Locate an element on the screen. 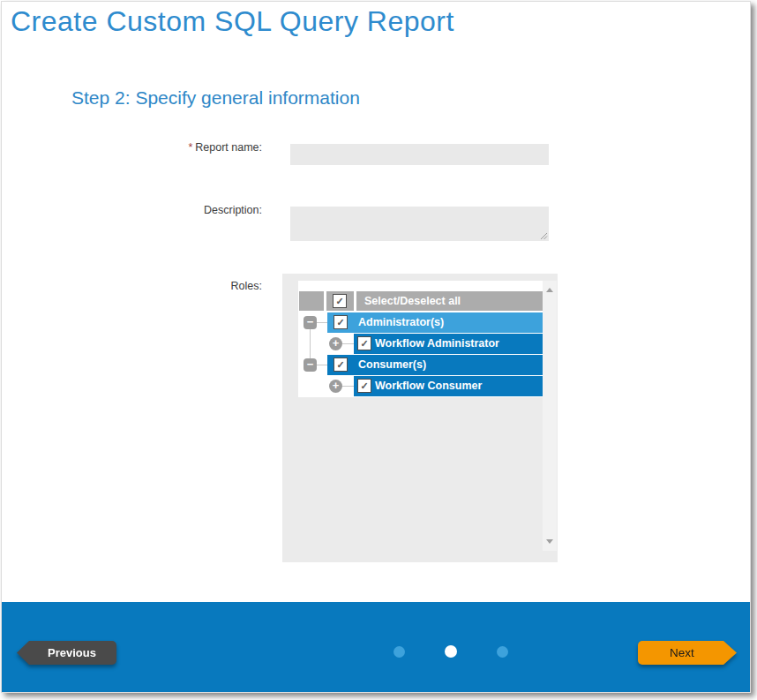  role-row-administrators: Administrator(s) is located at coordinates (435, 323).